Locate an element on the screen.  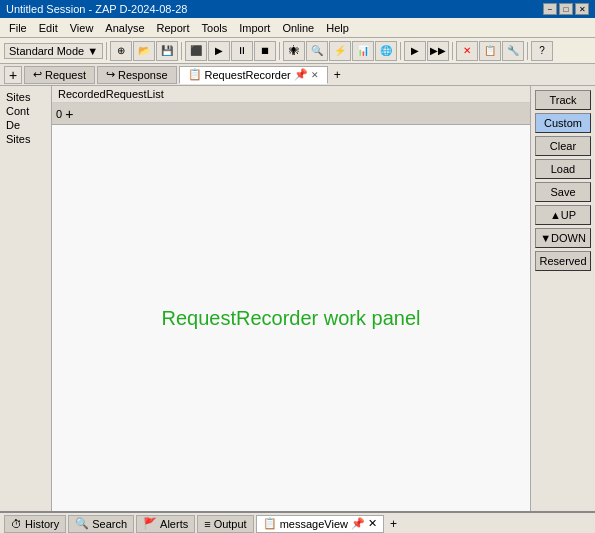
bottom-section: ⏱ History 🔍 Search 🚩 Alerts ≡ Output 📋 m… is located at coordinates (298, 522).